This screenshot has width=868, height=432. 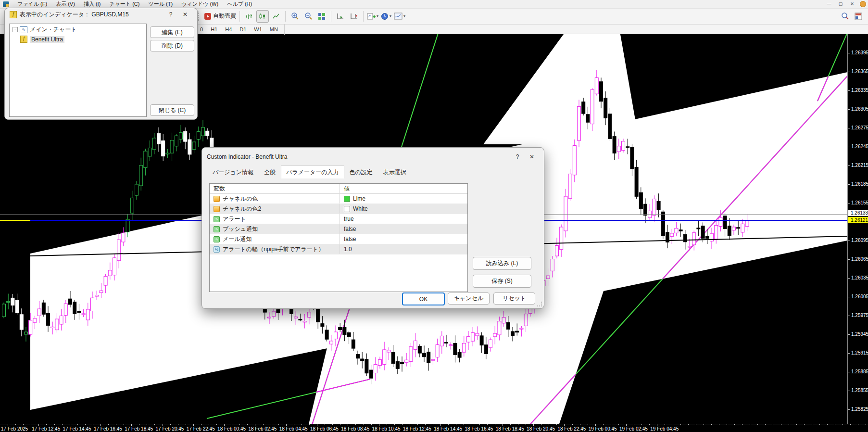 What do you see at coordinates (361, 209) in the screenshot?
I see `param-value: White` at bounding box center [361, 209].